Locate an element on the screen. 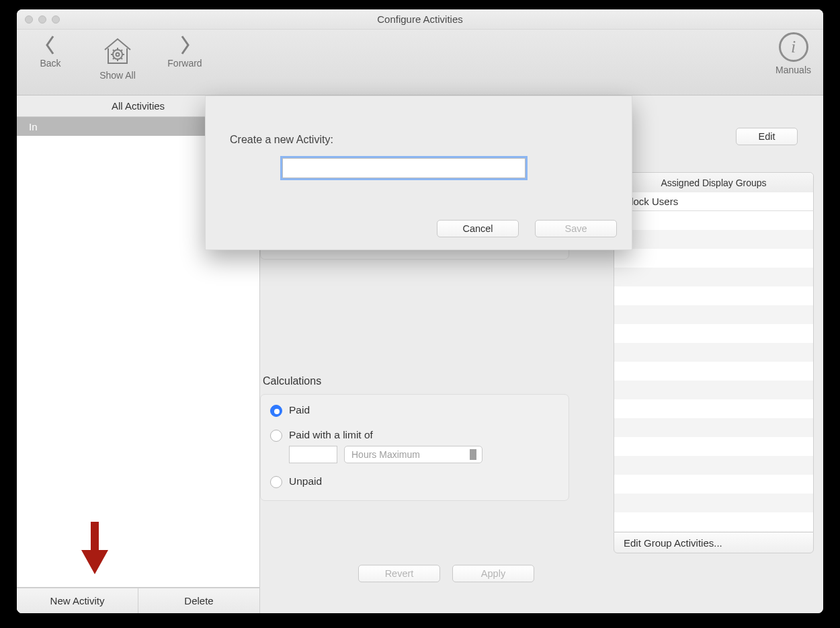 The image size is (840, 628). calculations-panel: Paid Paid with a limit of Hours Maximum … is located at coordinates (415, 448).